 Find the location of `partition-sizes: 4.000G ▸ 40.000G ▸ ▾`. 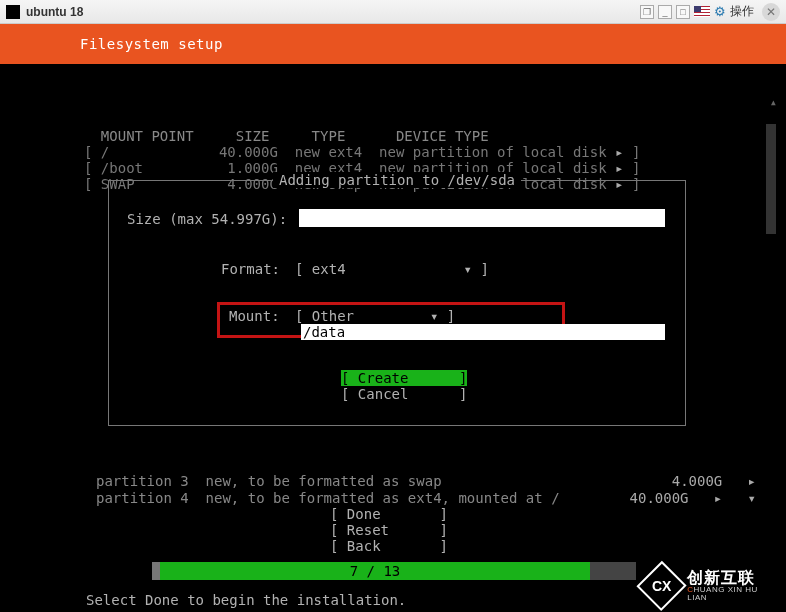

partition-sizes: 4.000G ▸ 40.000G ▸ ▾ is located at coordinates (693, 490).